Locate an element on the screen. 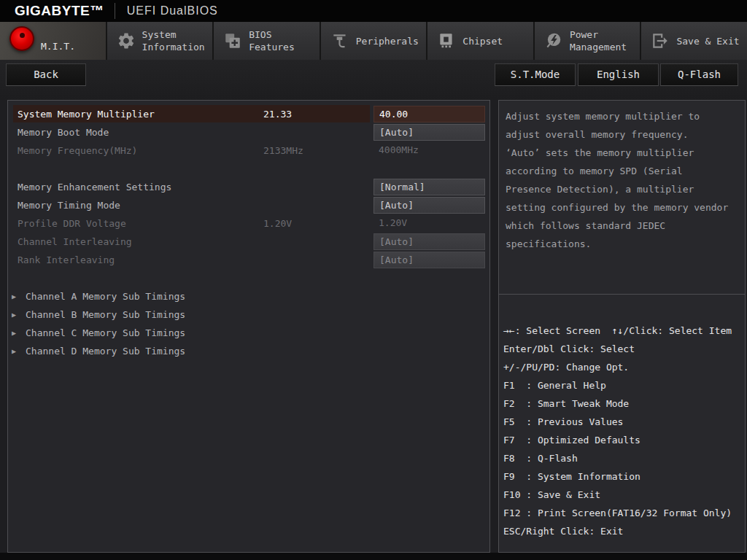 The image size is (747, 560). tab-mit: M.I.T. is located at coordinates (54, 41).